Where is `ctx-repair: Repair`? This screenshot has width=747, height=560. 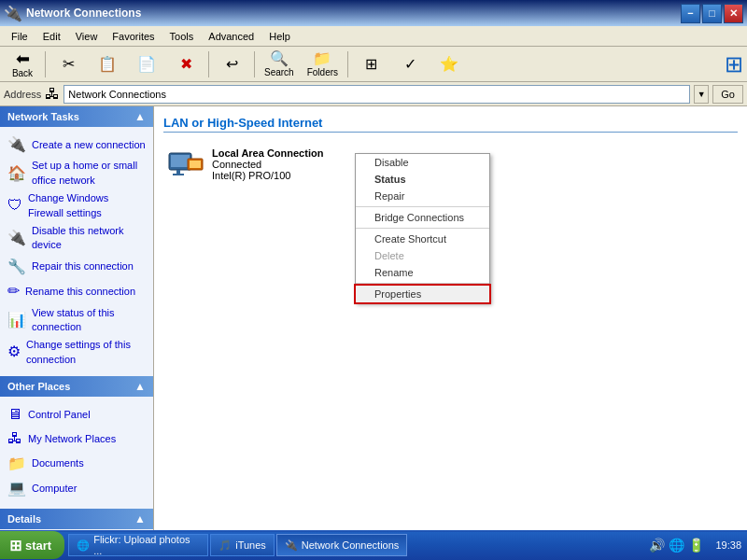
ctx-repair: Repair is located at coordinates (422, 196).